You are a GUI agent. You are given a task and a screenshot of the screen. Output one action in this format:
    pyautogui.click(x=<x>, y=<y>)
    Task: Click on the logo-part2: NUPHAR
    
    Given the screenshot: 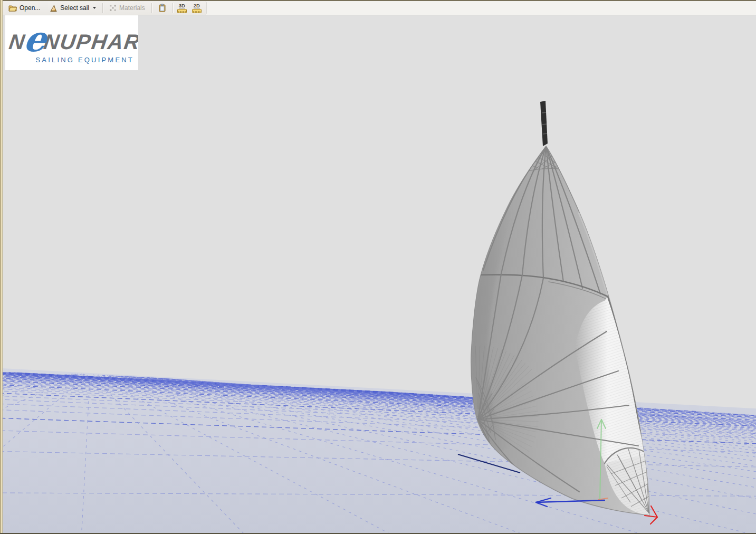 What is the action you would take?
    pyautogui.click(x=90, y=42)
    